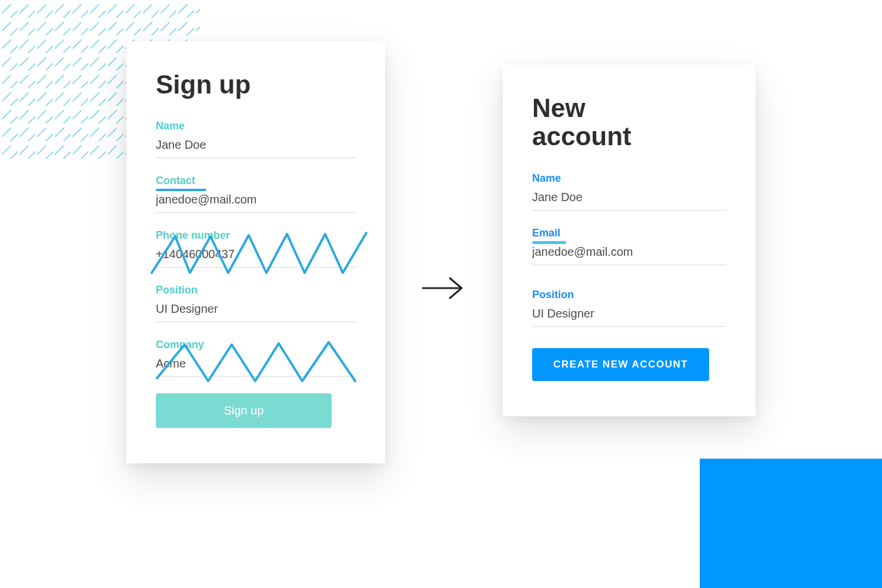 Image resolution: width=882 pixels, height=588 pixels. Describe the element at coordinates (256, 366) in the screenshot. I see `input-company` at that location.